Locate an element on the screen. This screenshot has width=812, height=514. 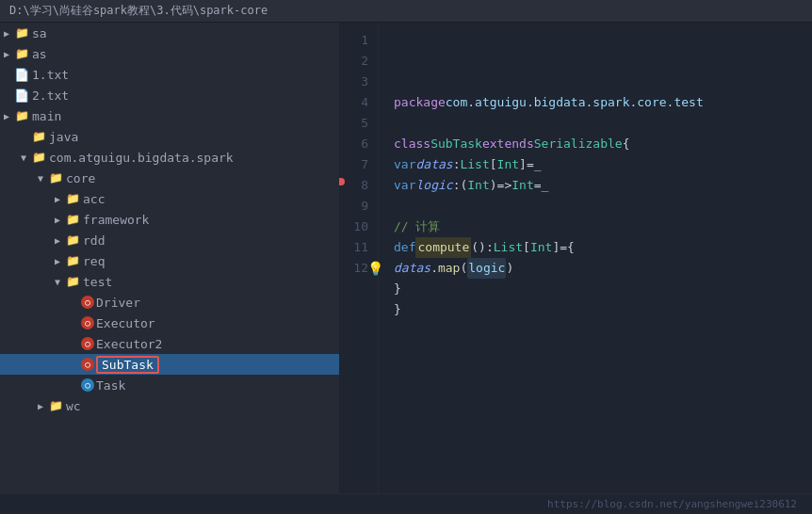
tree-item-Executor2: ○Executor2 is located at coordinates (170, 344).